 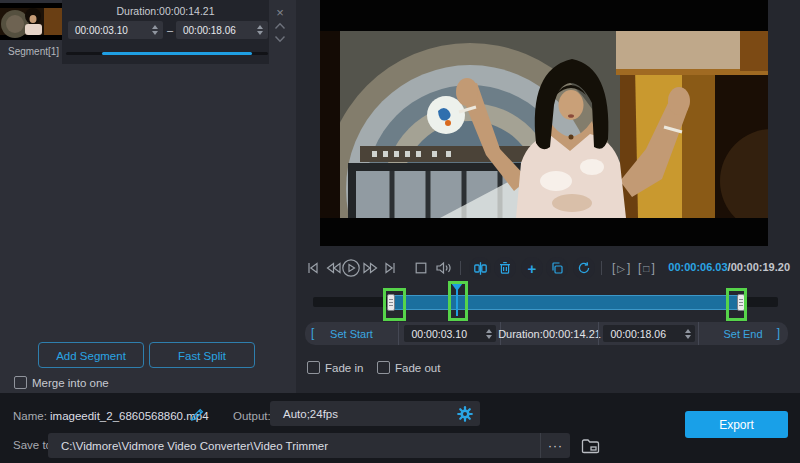 What do you see at coordinates (742, 334) in the screenshot?
I see `set-end-button: Set End ]` at bounding box center [742, 334].